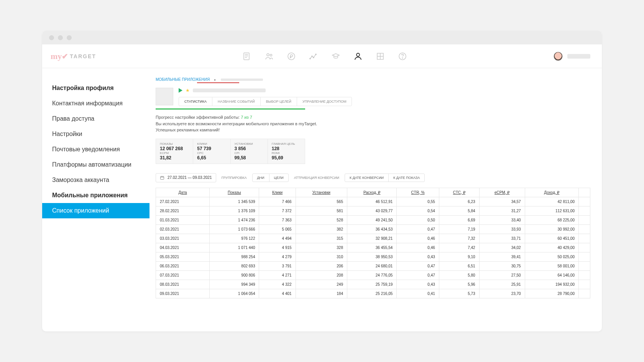  What do you see at coordinates (576, 56) in the screenshot?
I see `user-area` at bounding box center [576, 56].